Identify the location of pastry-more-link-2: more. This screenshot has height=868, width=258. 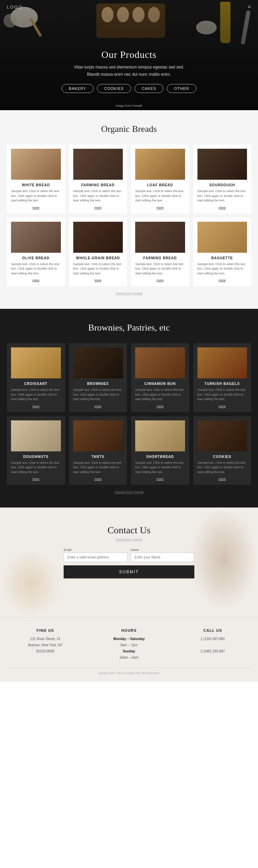
(160, 406).